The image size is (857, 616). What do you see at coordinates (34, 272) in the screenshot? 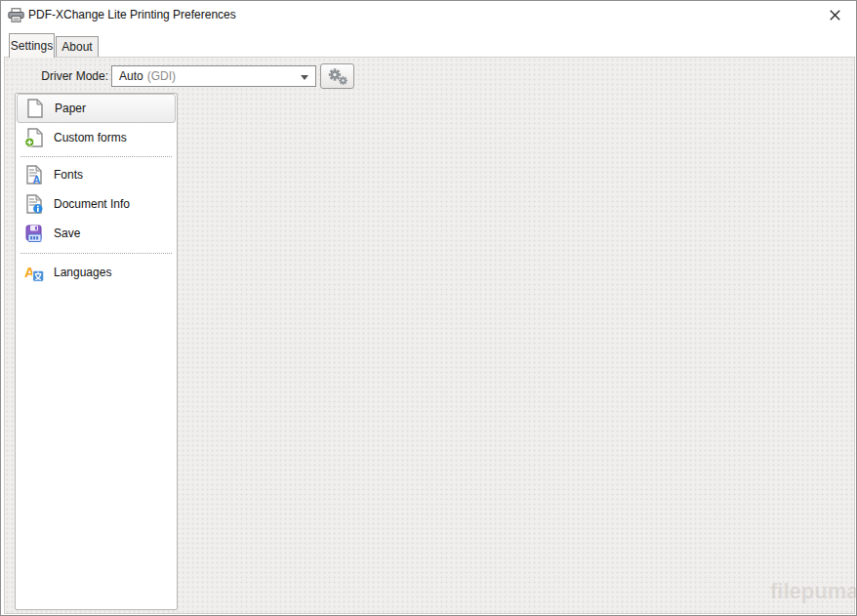
I see `languages-icon: A` at bounding box center [34, 272].